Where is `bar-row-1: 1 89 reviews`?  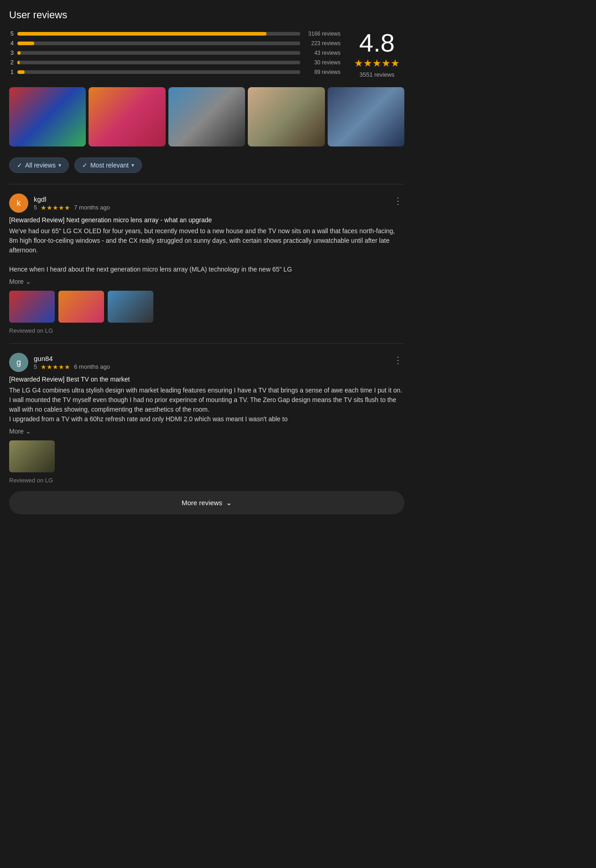 bar-row-1: 1 89 reviews is located at coordinates (175, 72).